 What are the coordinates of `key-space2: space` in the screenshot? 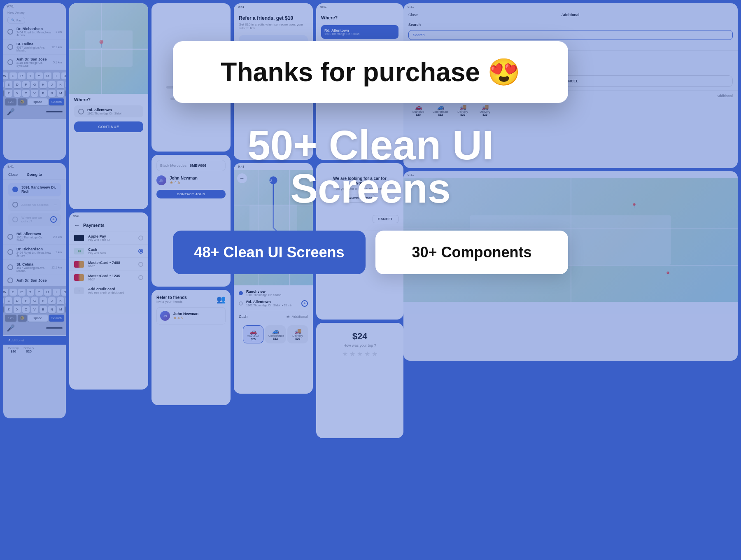 It's located at (38, 318).